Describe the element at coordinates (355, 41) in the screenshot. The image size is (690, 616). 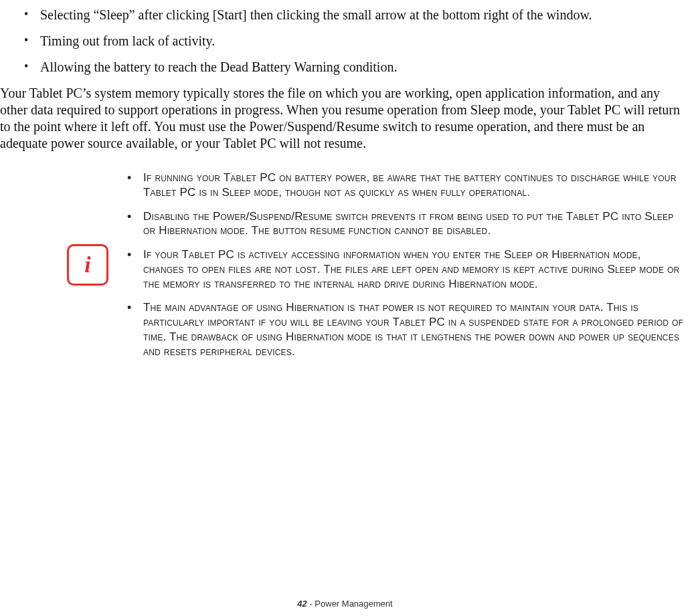
I see `intro-bullet-list: Selecting “Sleep” after clicking [Start]…` at that location.